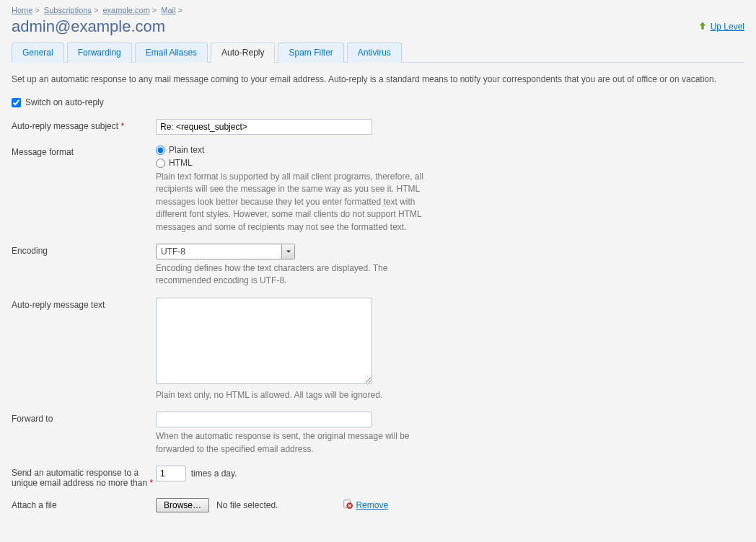 The width and height of the screenshot is (756, 542). What do you see at coordinates (22, 10) in the screenshot?
I see `breadcrumb-home: Home` at bounding box center [22, 10].